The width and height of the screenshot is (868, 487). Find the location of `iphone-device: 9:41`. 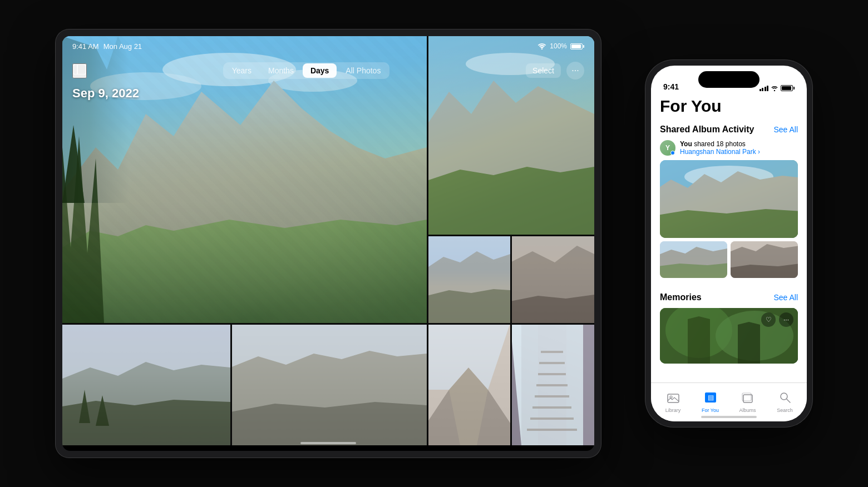

iphone-device: 9:41 is located at coordinates (729, 244).